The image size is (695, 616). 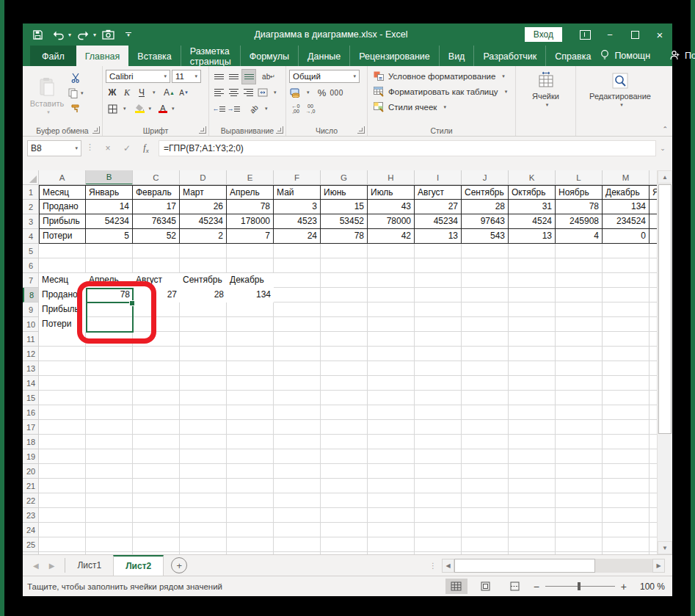 I want to click on ribbon-tab-вид: Вид, so click(x=457, y=56).